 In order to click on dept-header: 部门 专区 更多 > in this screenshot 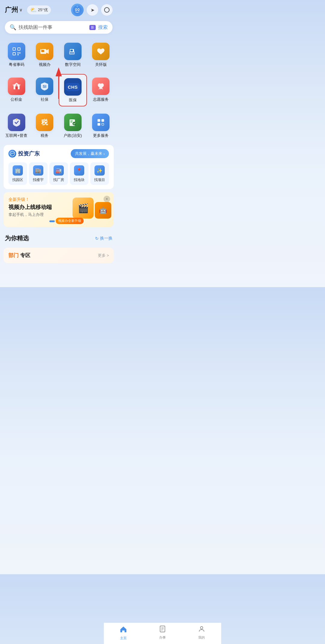, I will do `click(59, 256)`.